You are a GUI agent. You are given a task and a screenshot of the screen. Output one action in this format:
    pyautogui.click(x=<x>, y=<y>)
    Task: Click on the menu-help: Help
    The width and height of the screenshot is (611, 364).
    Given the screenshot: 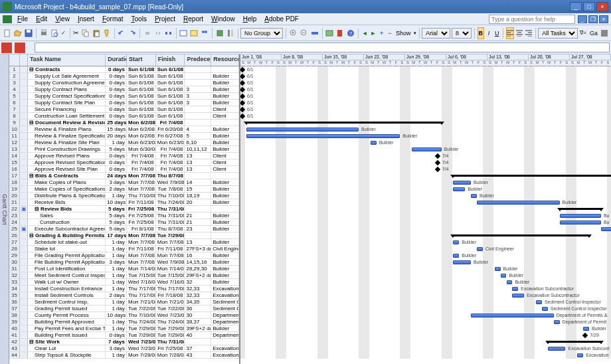 What is the action you would take?
    pyautogui.click(x=250, y=19)
    